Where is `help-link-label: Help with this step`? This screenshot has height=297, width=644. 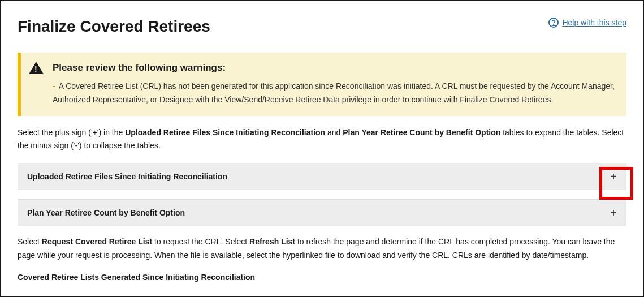 help-link-label: Help with this step is located at coordinates (594, 23).